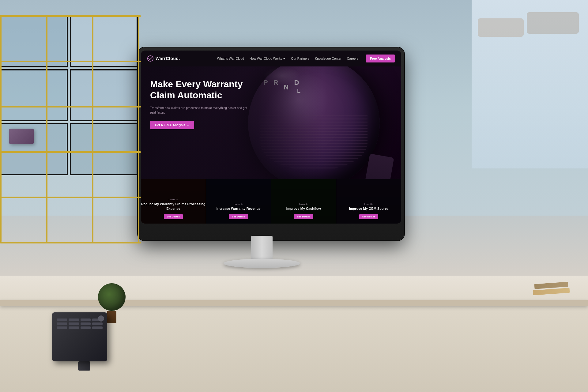 This screenshot has height=392, width=588. I want to click on card-reduce-expense: I want to Reduce My Warranty Claims Proc…, so click(173, 202).